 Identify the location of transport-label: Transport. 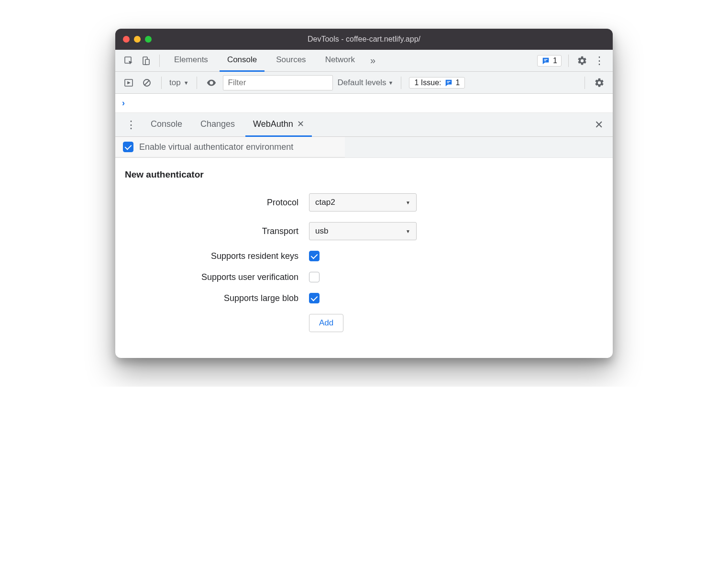
(217, 232).